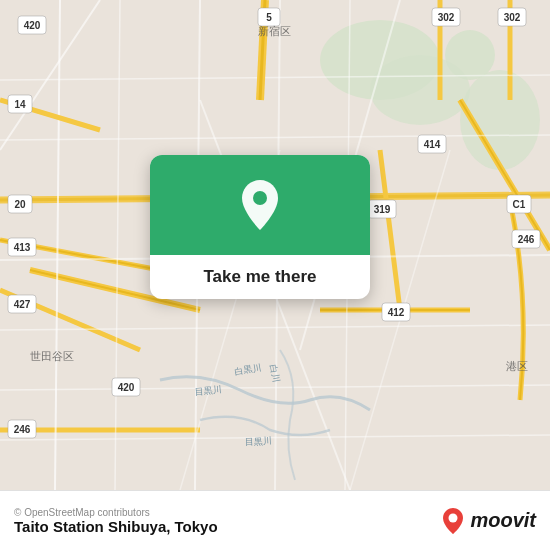 This screenshot has width=550, height=550. What do you see at coordinates (260, 227) in the screenshot?
I see `take-me-there-card: Take me there` at bounding box center [260, 227].